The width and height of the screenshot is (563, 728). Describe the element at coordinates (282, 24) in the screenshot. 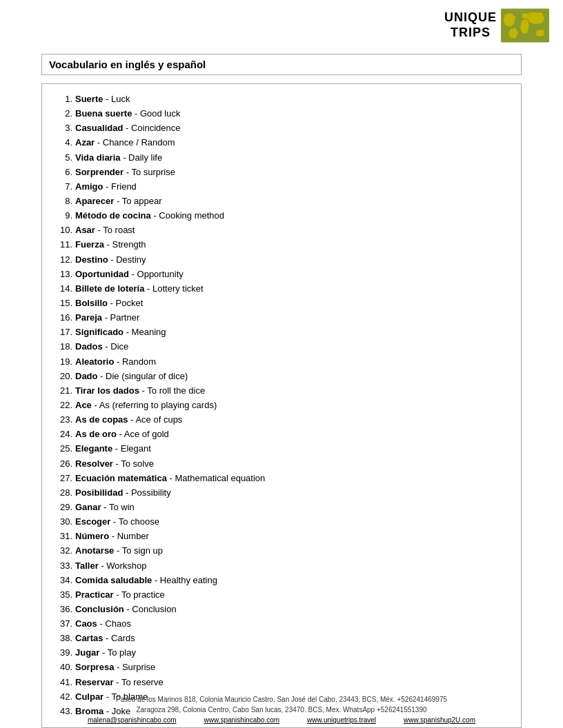

I see `header: UNIQUE TRIPS` at that location.